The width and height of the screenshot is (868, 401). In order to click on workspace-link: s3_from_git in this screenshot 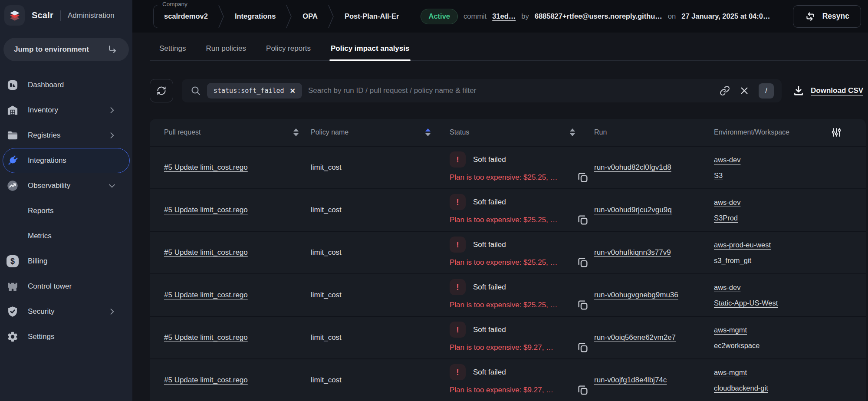, I will do `click(733, 260)`.